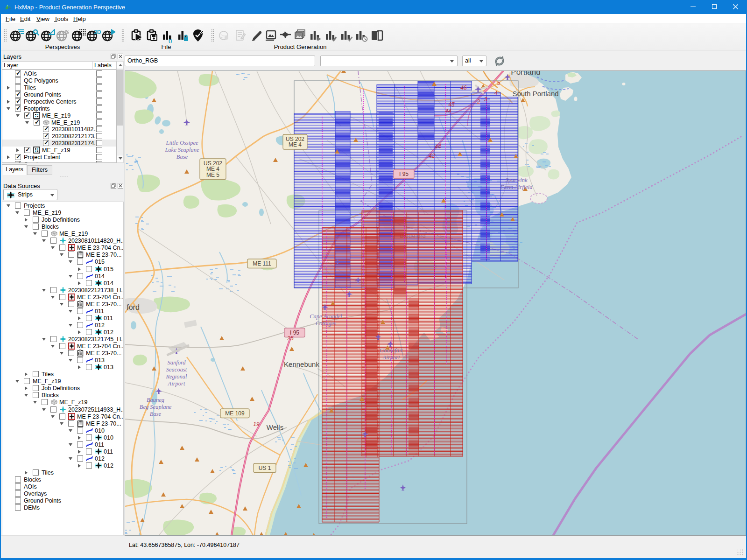 This screenshot has height=560, width=747. Describe the element at coordinates (265, 468) in the screenshot. I see `svg-text: US 1` at that location.